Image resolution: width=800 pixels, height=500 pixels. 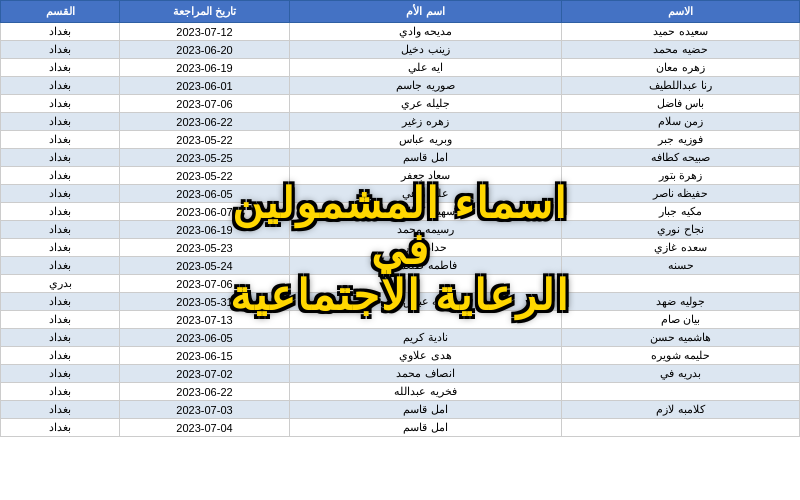 What do you see at coordinates (400, 302) in the screenshot?
I see `table-row: جوليه ضهدنجه عباس2023-05-31بغداد` at bounding box center [400, 302].